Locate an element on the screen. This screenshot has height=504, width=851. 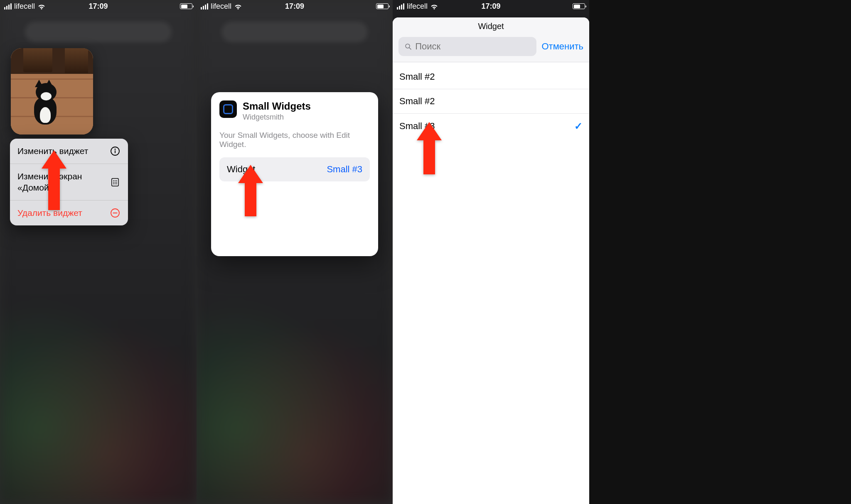
menu-item-edit-widget: Изменить виджет is located at coordinates (69, 151).